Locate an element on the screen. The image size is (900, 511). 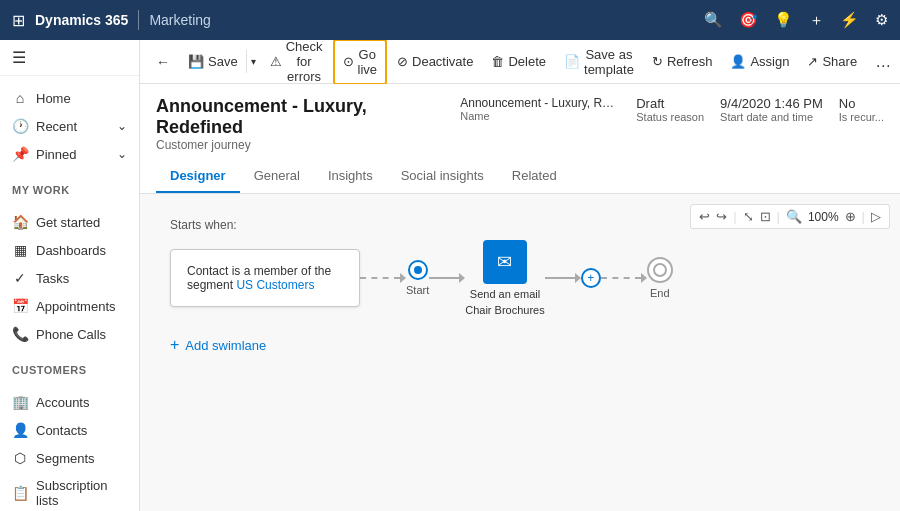
junction-node-wrapper: + is located at coordinates (591, 278).